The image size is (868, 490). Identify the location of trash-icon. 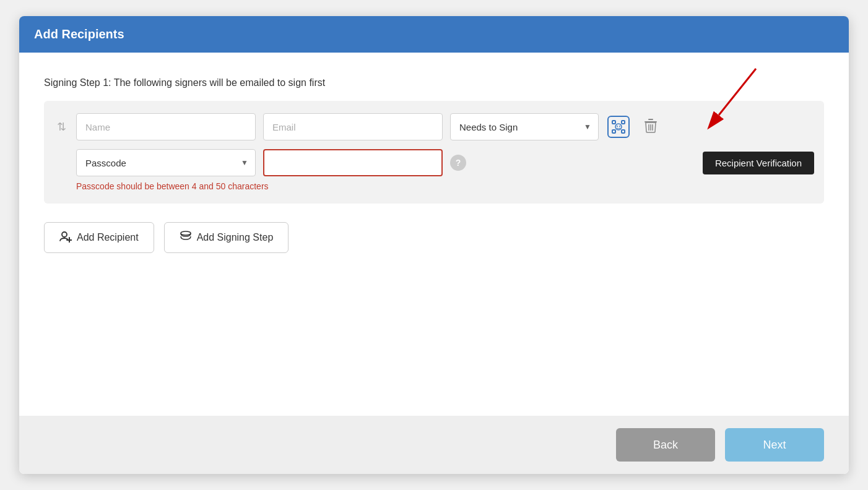
(651, 127).